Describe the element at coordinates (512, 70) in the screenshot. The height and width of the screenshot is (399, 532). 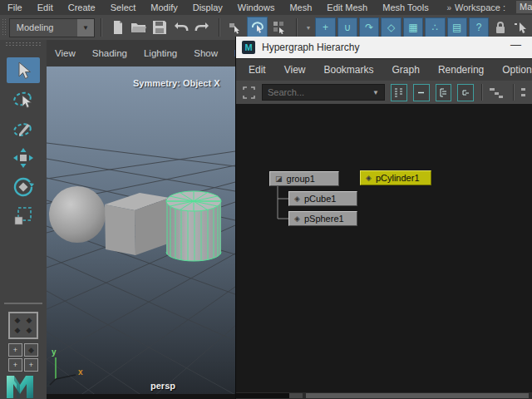
I see `hg-menu-options: Options` at that location.